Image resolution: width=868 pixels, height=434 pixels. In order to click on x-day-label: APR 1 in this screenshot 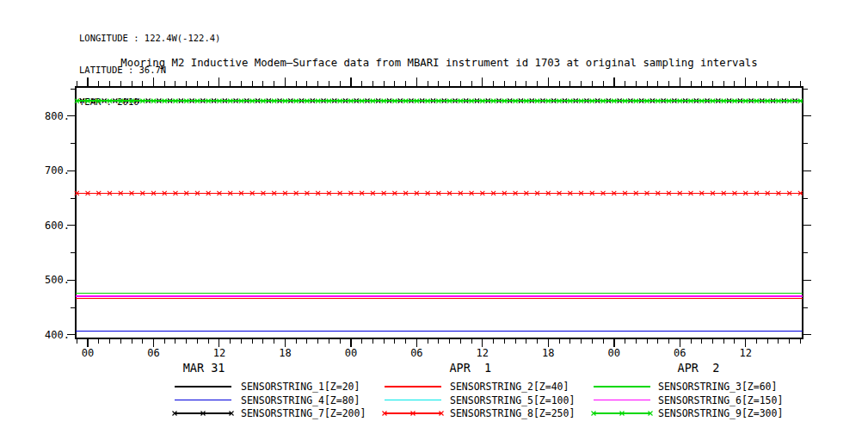, I will do `click(470, 368)`.